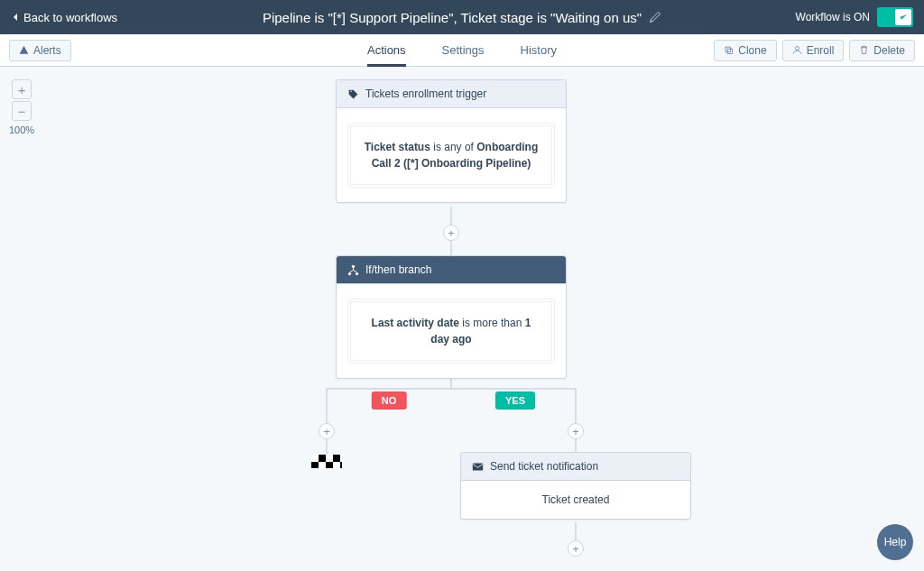 This screenshot has height=571, width=924. I want to click on back-to-workflows-link: Back to workflows, so click(64, 18).